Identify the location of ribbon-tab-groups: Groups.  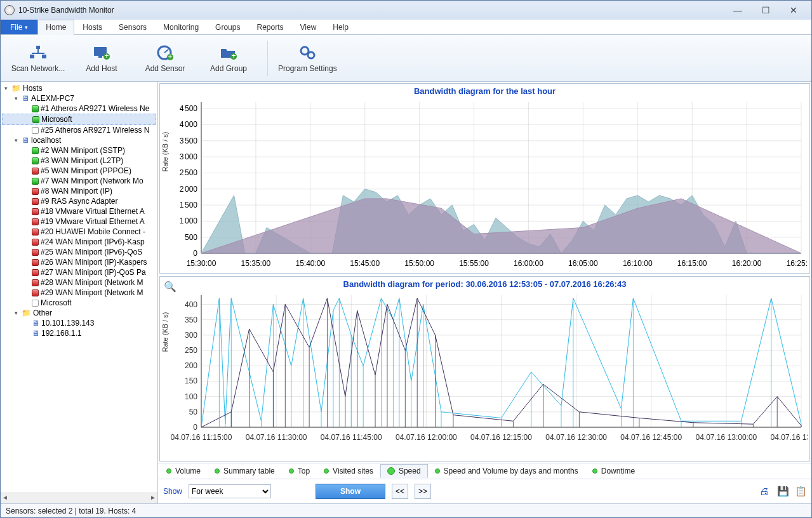
(227, 27).